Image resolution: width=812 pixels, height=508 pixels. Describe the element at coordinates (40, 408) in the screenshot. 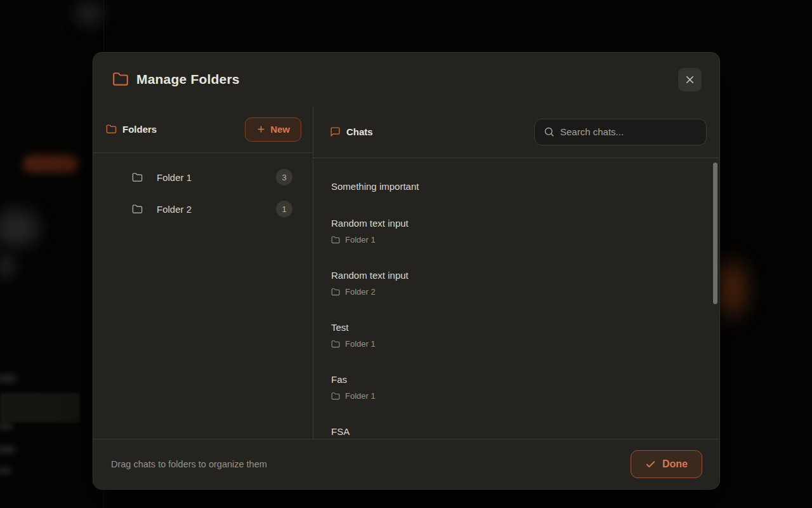

I see `background-blur-panel` at that location.